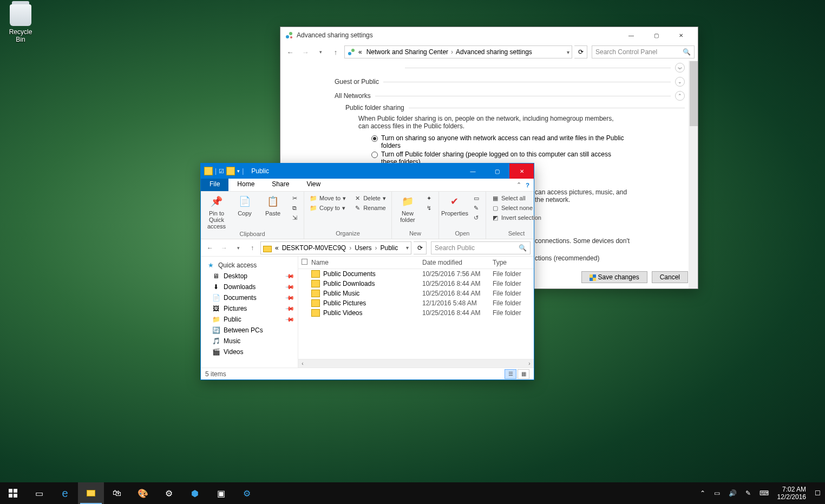 This screenshot has width=825, height=504. Describe the element at coordinates (476, 218) in the screenshot. I see `history-button: ↺` at that location.